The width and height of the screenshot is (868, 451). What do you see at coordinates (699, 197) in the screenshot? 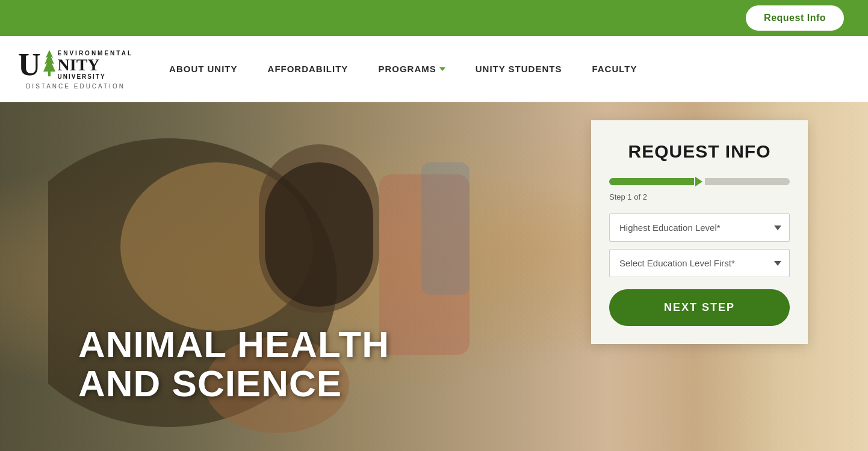
I see `step-label: Step 1 of 2` at bounding box center [699, 197].